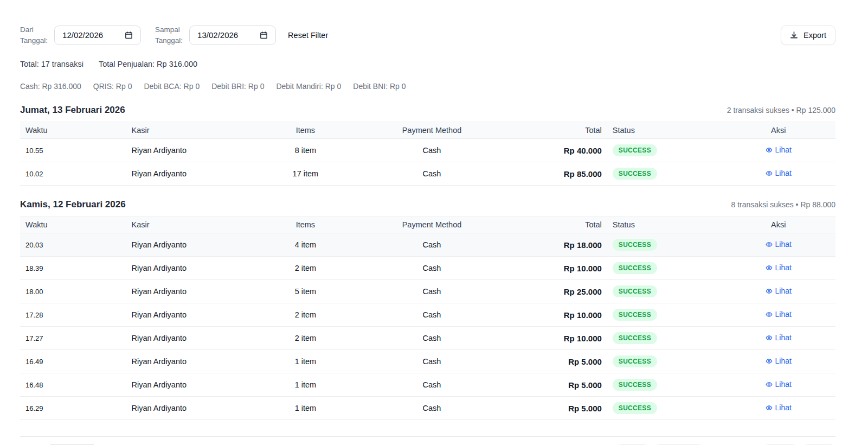 The width and height of the screenshot is (868, 445). What do you see at coordinates (428, 64) in the screenshot?
I see `totals-summary: Total: 17 transaksi Total Penjualan: Rp …` at bounding box center [428, 64].